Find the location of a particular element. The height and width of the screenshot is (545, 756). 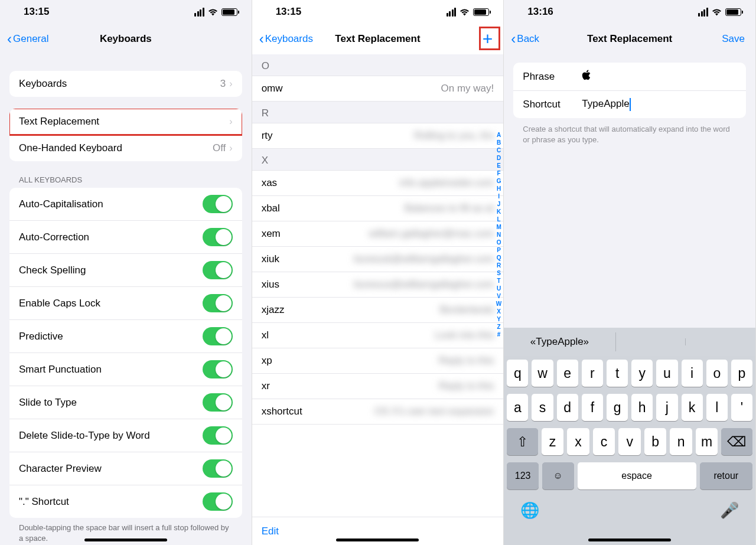

nav-bar: ‹ General Keyboards is located at coordinates (126, 39).